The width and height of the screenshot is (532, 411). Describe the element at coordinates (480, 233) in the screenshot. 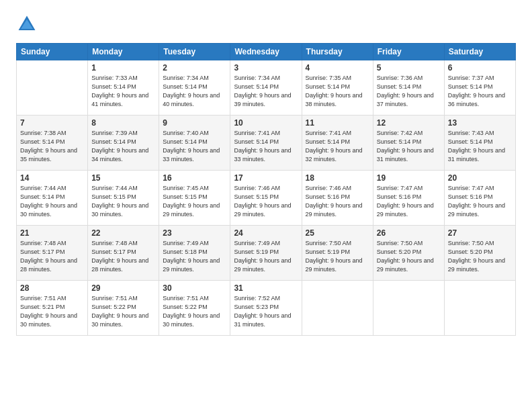

I see `day-number: 27` at that location.